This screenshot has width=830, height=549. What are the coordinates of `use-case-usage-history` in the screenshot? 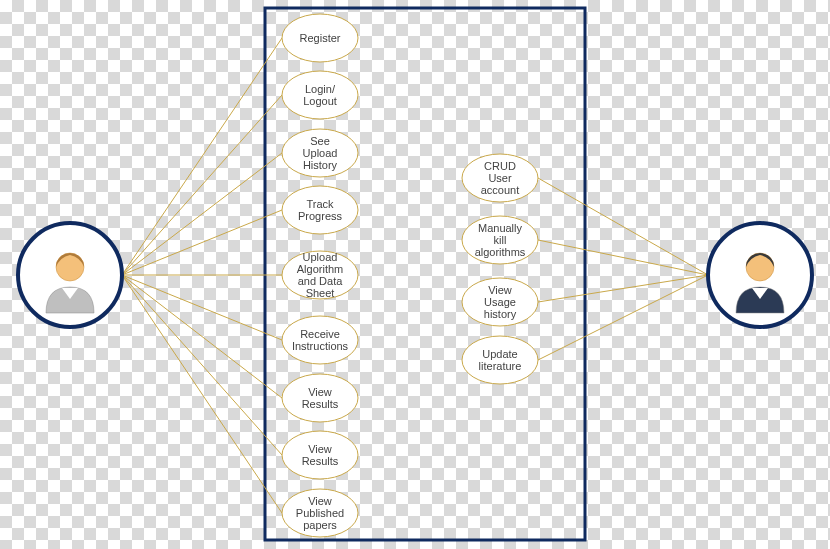 It's located at (500, 302).